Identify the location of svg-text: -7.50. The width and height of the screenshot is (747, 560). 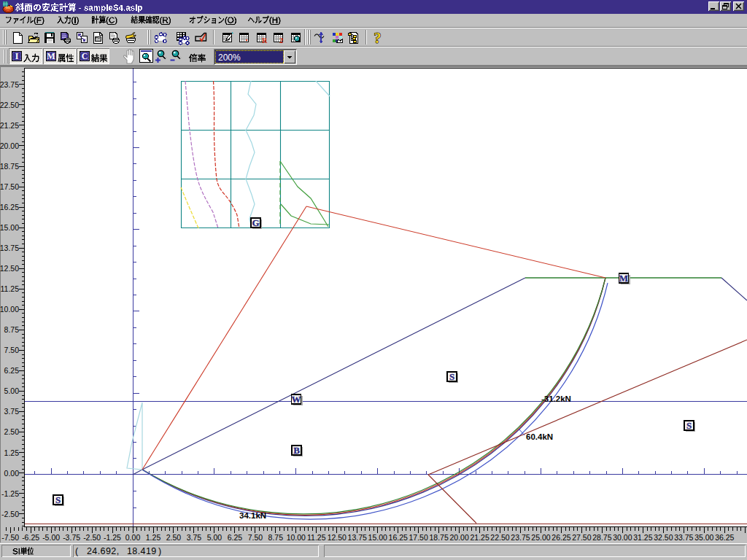
(10, 537).